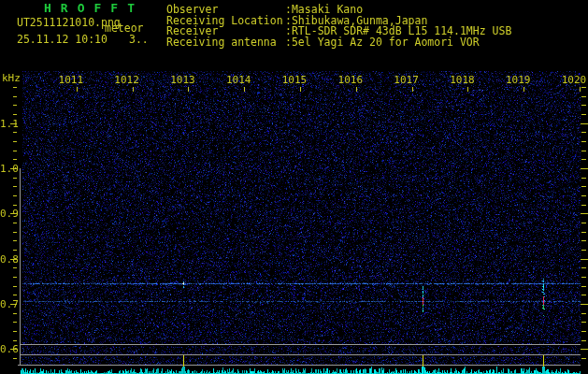 This screenshot has width=588, height=374. Describe the element at coordinates (407, 80) in the screenshot. I see `x-tick-label: 1017` at that location.